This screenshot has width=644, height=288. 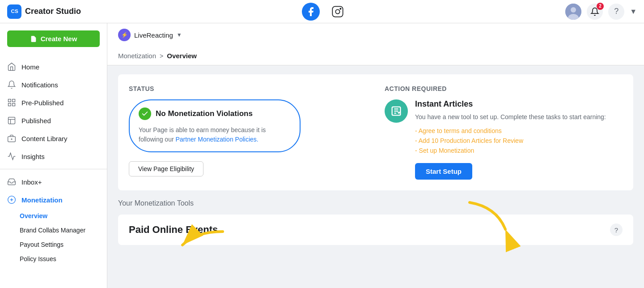 I want to click on paid-events-card: Paid Online Events ?, so click(x=376, y=230).